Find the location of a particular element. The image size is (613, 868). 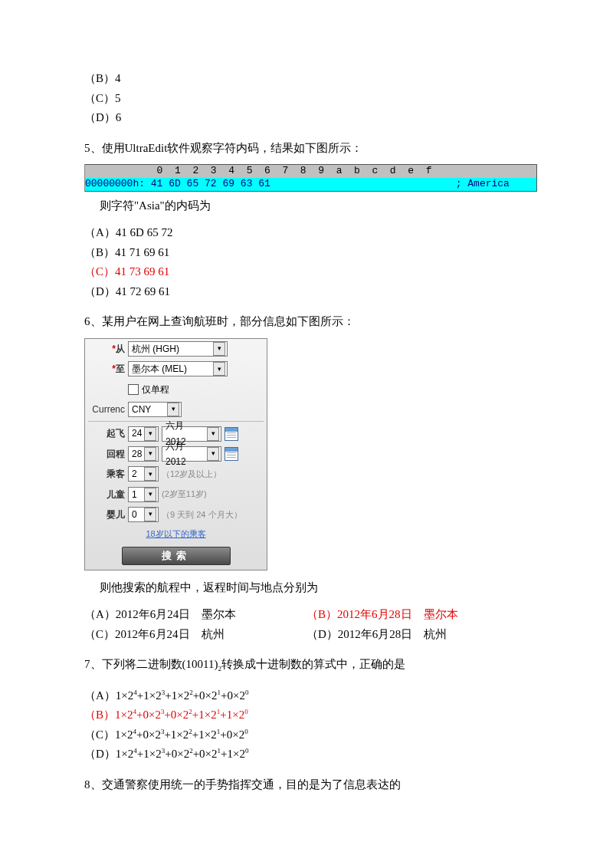

currency-select: CNY▾ is located at coordinates (155, 409).